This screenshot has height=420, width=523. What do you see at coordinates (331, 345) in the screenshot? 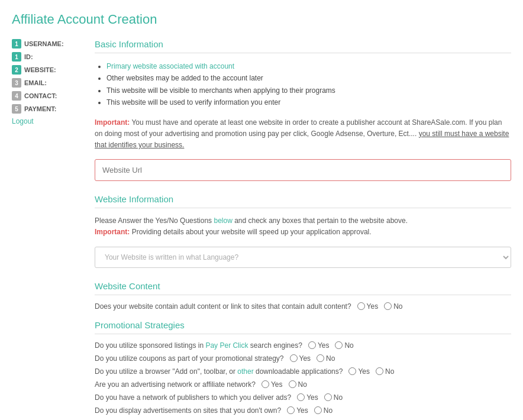
I see `promo-q1-radio-group: Yes No` at bounding box center [331, 345].